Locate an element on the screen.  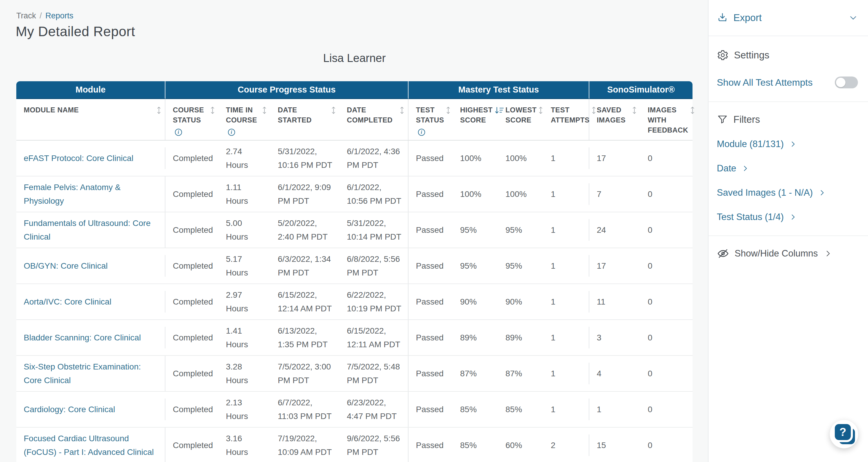
cell-highest-score: 85% is located at coordinates (475, 409).